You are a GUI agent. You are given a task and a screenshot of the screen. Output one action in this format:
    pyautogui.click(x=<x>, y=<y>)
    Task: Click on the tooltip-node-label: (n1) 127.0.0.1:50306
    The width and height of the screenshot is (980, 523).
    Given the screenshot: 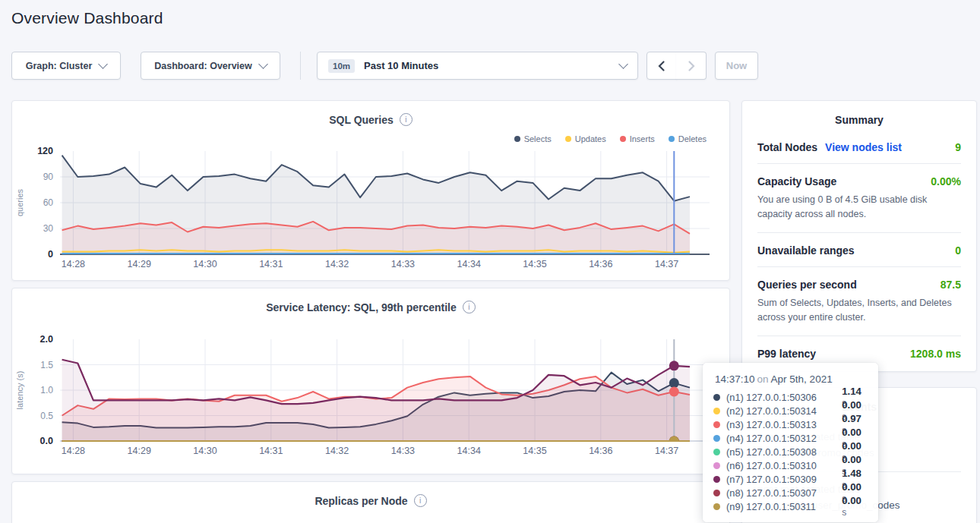 What is the action you would take?
    pyautogui.click(x=781, y=398)
    